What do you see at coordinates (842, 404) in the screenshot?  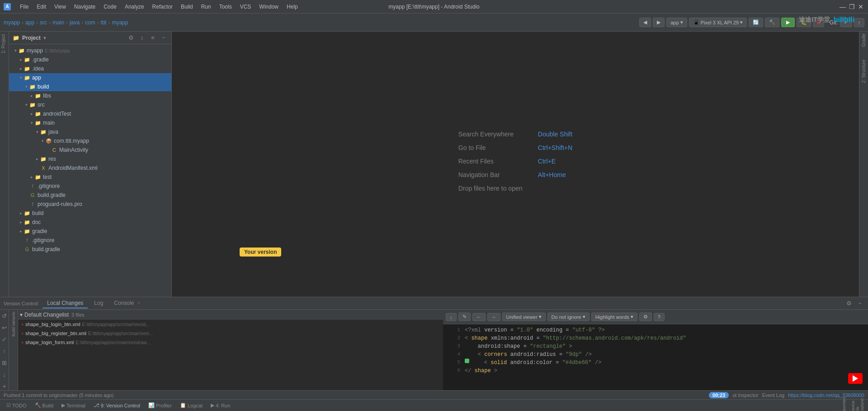 I see `favorites-strip: 2: Favorites` at bounding box center [842, 404].